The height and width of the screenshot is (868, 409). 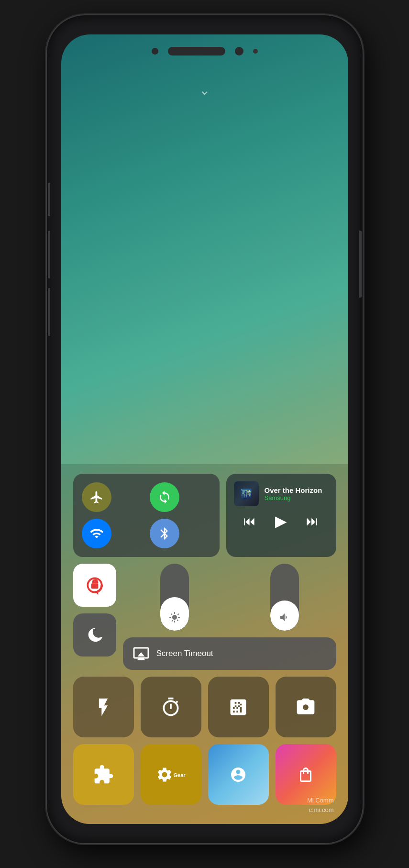 What do you see at coordinates (255, 51) in the screenshot?
I see `small-sensor` at bounding box center [255, 51].